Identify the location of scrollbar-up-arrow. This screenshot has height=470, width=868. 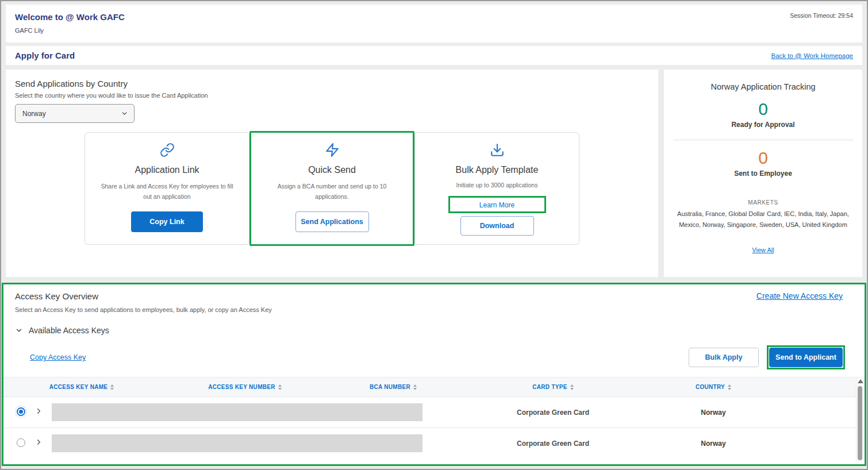
(861, 382).